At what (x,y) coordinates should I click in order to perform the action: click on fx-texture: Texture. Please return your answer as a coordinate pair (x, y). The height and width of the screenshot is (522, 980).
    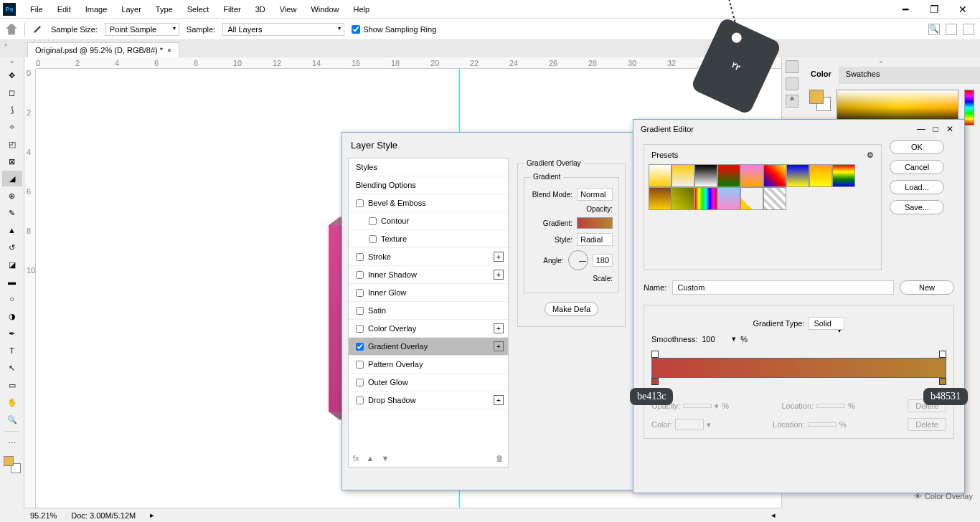
    Looking at the image, I should click on (428, 239).